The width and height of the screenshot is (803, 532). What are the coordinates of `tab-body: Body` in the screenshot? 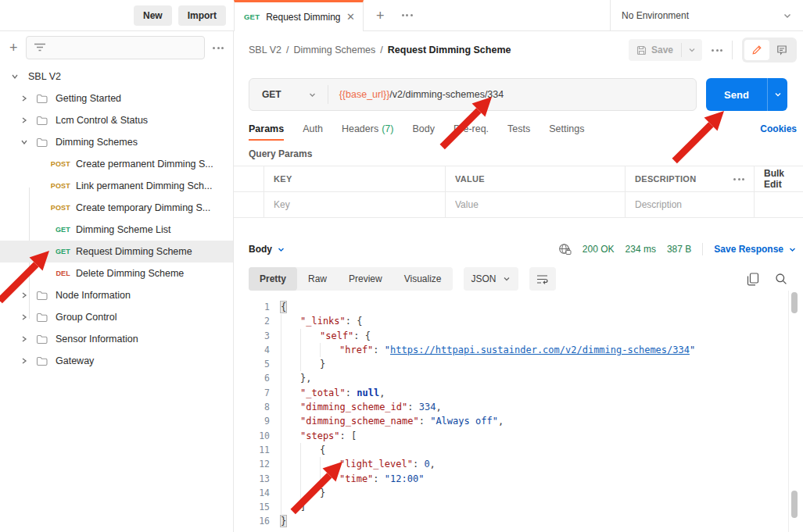 It's located at (424, 129).